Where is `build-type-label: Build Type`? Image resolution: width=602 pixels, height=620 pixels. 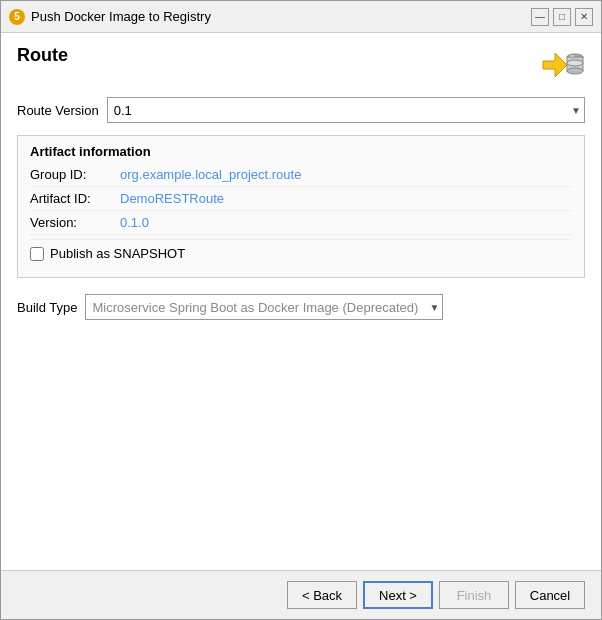
build-type-label: Build Type is located at coordinates (47, 308).